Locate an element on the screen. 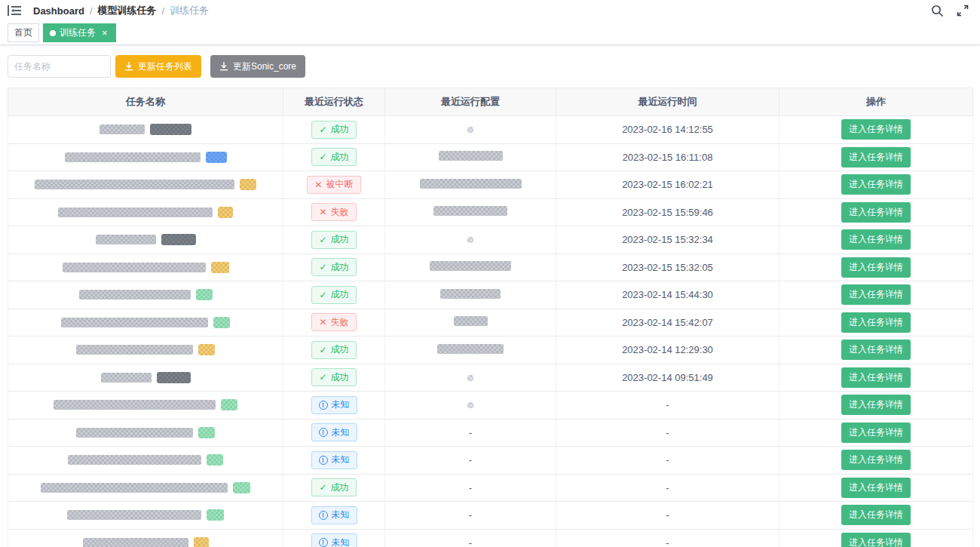  breadcrumb-item: 训练任务 is located at coordinates (189, 11).